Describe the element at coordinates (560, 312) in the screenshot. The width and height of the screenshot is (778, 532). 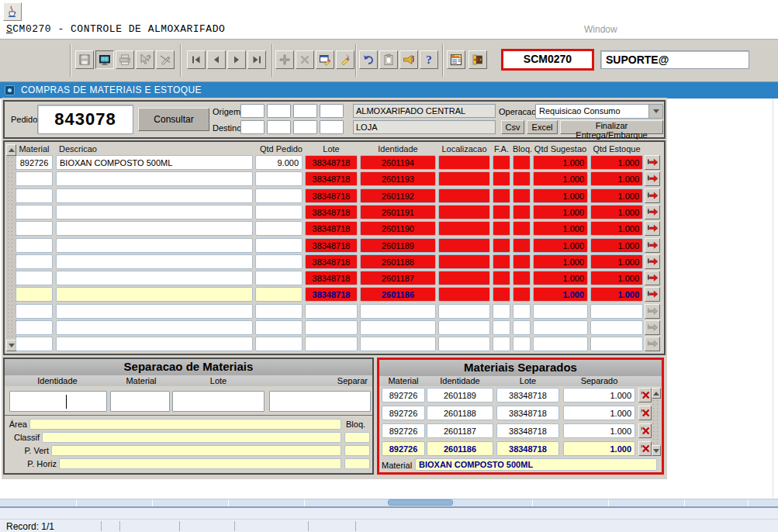
I see `grid-cell-qtd-sugestao` at that location.